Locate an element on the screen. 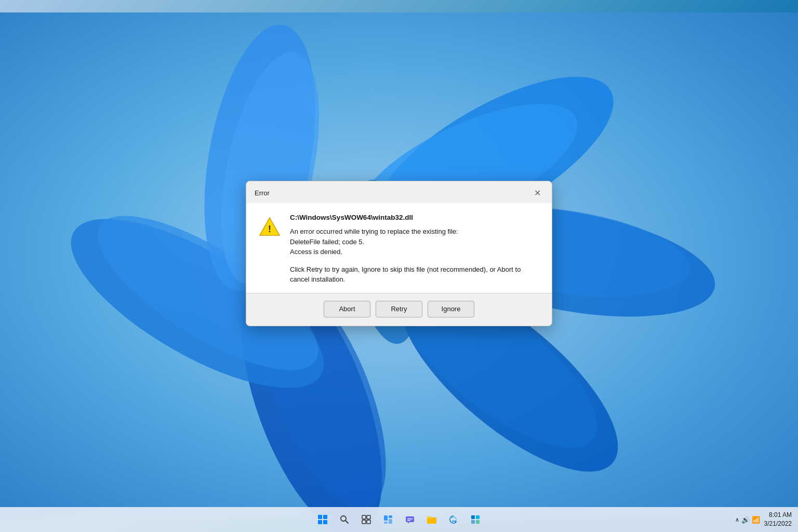 This screenshot has height=532, width=798. clock: 8:01 AM 3/21/2022 is located at coordinates (778, 520).